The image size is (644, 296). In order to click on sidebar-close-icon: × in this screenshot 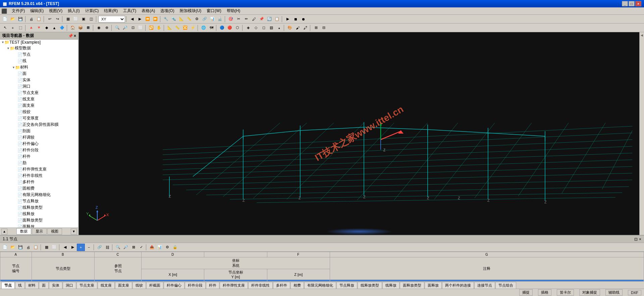, I will do `click(75, 36)`.